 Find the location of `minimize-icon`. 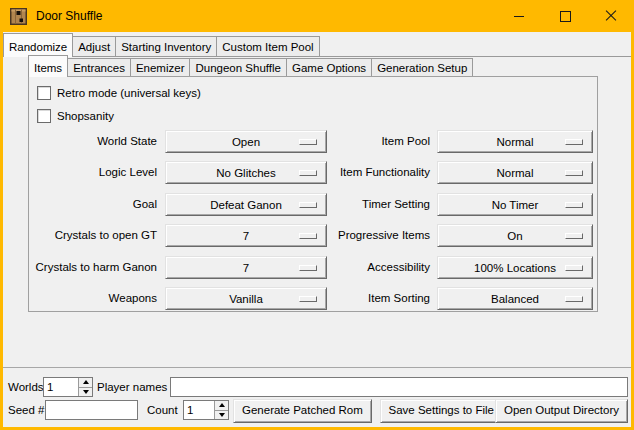

minimize-icon is located at coordinates (519, 16).